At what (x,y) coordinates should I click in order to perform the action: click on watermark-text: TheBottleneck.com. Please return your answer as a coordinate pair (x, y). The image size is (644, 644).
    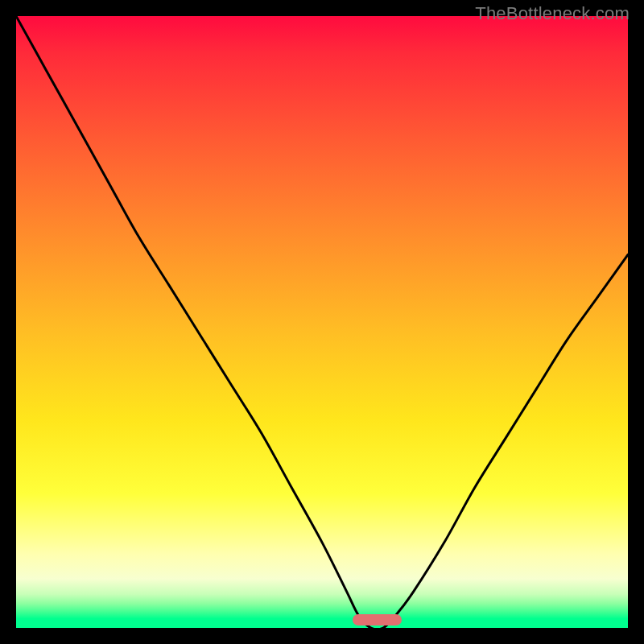
    Looking at the image, I should click on (552, 14).